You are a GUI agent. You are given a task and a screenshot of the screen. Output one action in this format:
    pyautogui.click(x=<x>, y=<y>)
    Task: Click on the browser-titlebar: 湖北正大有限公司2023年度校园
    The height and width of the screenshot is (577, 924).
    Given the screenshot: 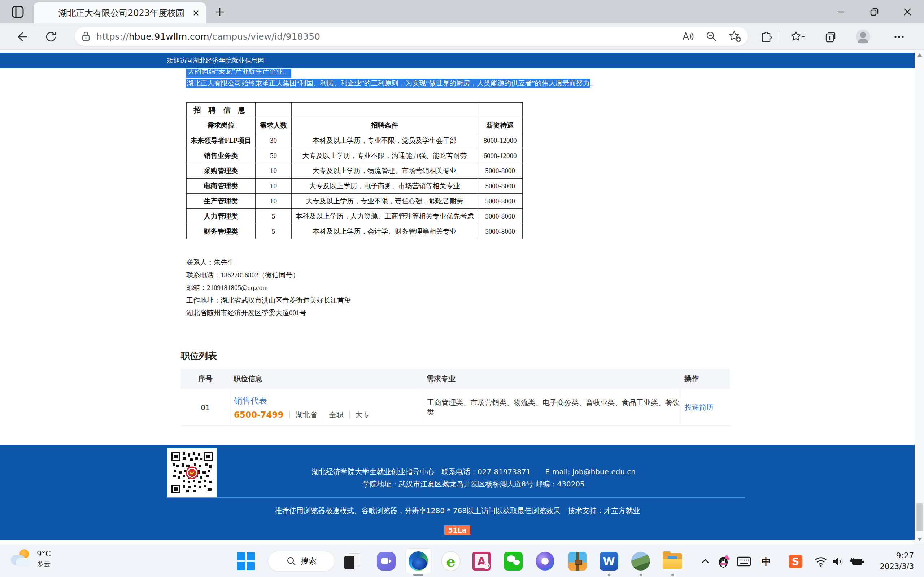 What is the action you would take?
    pyautogui.click(x=462, y=11)
    